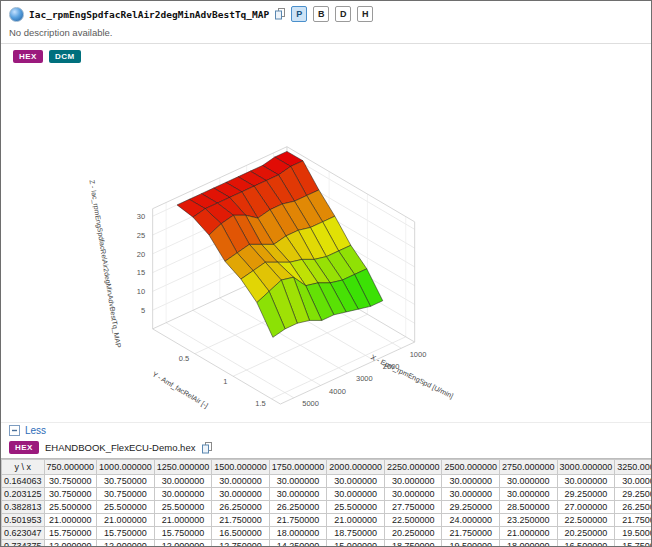  Describe the element at coordinates (70, 468) in the screenshot. I see `x-column-header: 750.000000` at that location.